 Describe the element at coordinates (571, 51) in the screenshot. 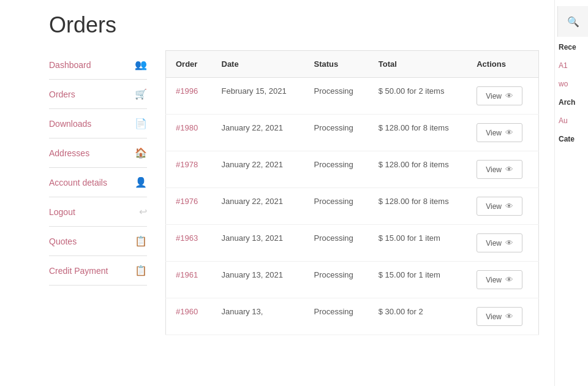

I see `recent-label-2: Rece` at that location.